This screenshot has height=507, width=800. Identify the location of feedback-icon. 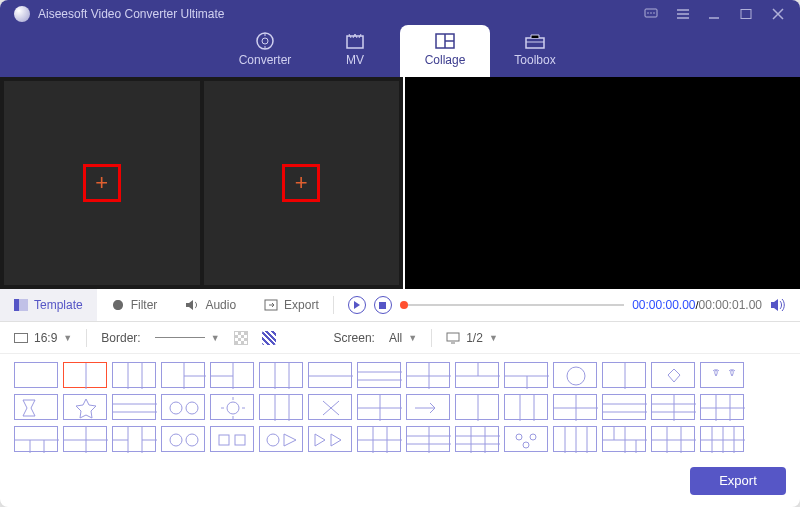
(651, 14).